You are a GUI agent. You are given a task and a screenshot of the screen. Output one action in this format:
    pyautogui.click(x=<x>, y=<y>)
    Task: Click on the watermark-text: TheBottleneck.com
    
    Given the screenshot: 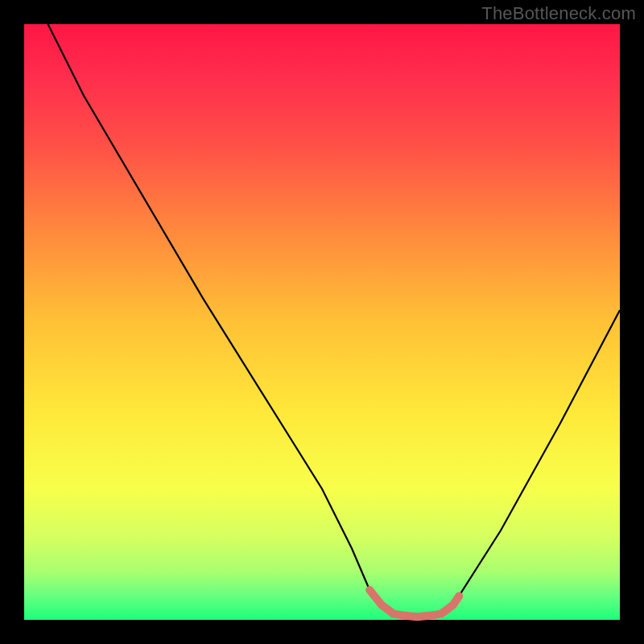 What is the action you would take?
    pyautogui.click(x=559, y=14)
    